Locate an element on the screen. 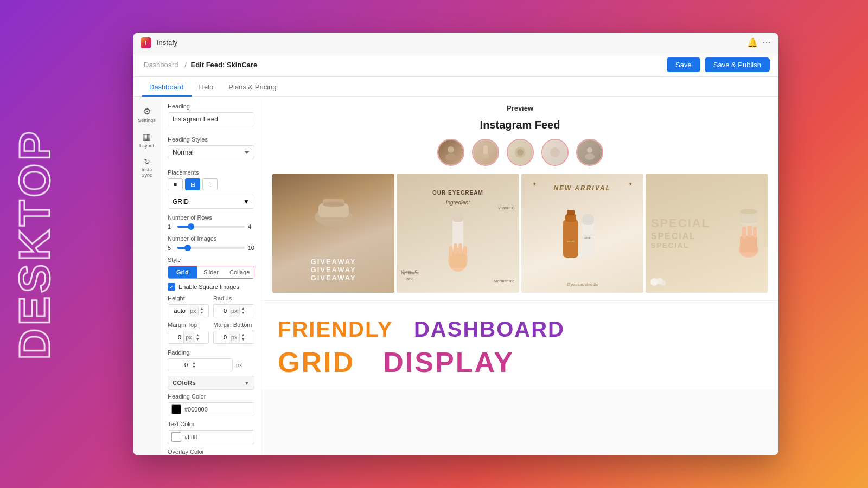 The width and height of the screenshot is (868, 488). radius-down-icon: ▼ is located at coordinates (243, 313).